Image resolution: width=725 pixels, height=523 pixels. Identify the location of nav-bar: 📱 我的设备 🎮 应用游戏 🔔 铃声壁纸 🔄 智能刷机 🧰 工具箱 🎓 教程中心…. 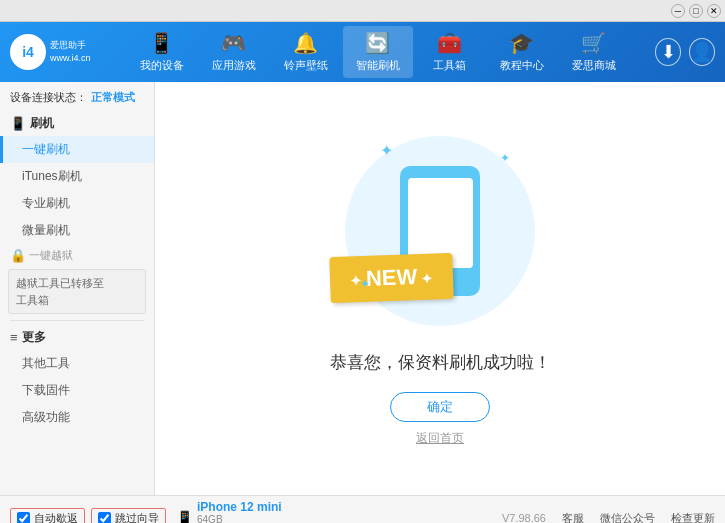
(378, 52).